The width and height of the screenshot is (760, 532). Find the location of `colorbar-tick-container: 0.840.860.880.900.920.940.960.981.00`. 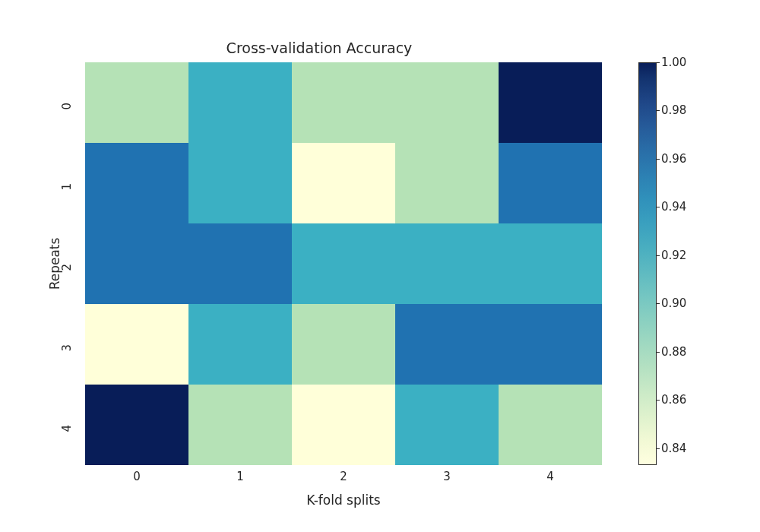

colorbar-tick-container: 0.840.860.880.900.920.940.960.981.00 is located at coordinates (684, 264).